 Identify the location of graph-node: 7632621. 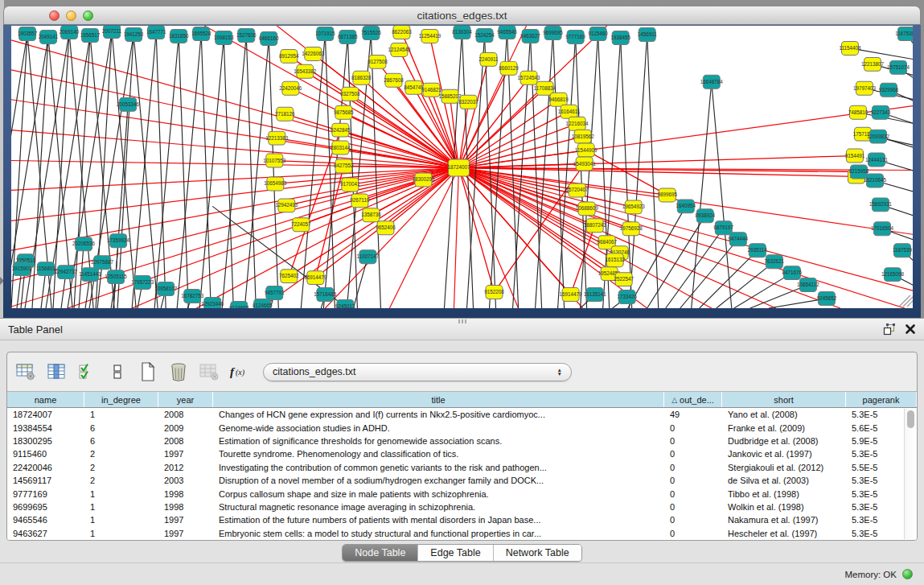
(775, 262).